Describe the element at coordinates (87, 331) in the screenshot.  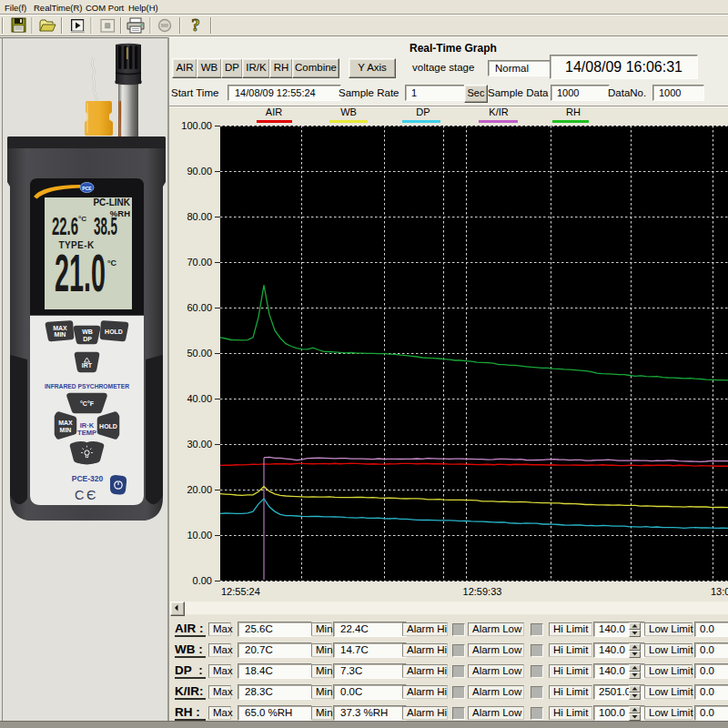
I see `svg-text: WB` at that location.